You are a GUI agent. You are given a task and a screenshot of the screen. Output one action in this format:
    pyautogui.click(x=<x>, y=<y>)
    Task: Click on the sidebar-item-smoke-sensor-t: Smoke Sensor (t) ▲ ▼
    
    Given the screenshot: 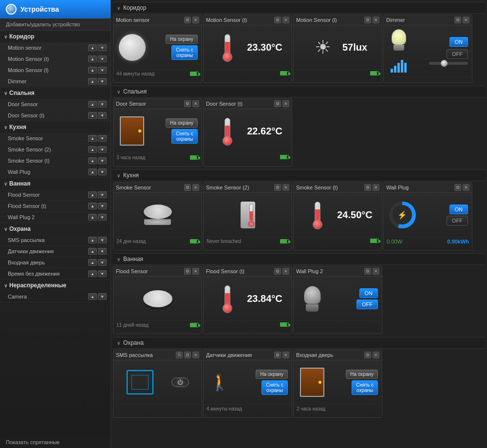 What is the action you would take?
    pyautogui.click(x=56, y=161)
    